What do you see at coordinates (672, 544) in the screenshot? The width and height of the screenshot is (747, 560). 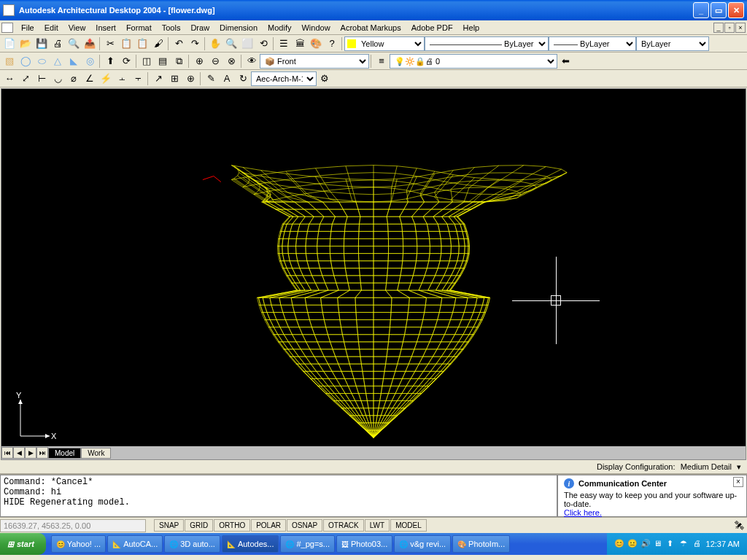 I see `tray-icon-5: ⬆` at bounding box center [672, 544].